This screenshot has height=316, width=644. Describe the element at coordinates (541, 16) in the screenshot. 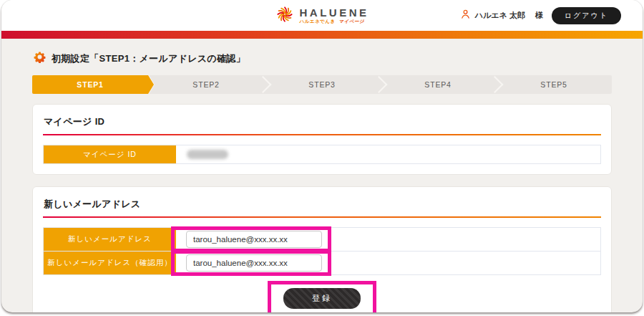

I see `user-area: ハルエネ 太郎 様 ログアウト` at that location.